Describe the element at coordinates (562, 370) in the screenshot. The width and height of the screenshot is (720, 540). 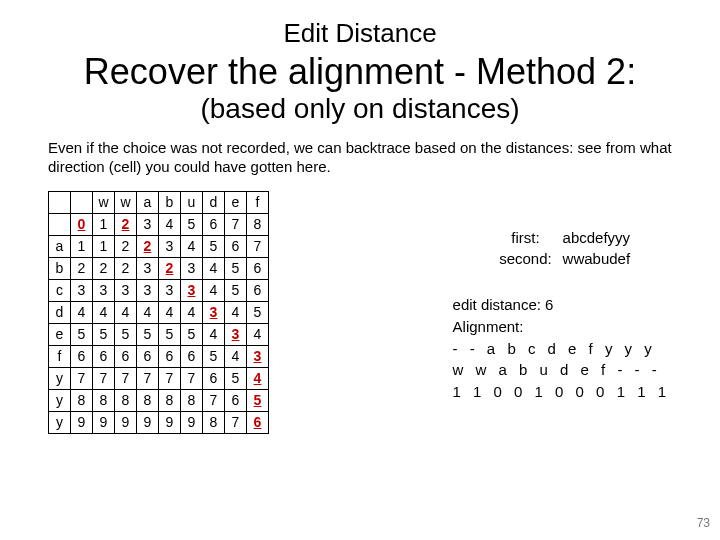
I see `alignment-row-2: w w a b u d e f - - -` at that location.